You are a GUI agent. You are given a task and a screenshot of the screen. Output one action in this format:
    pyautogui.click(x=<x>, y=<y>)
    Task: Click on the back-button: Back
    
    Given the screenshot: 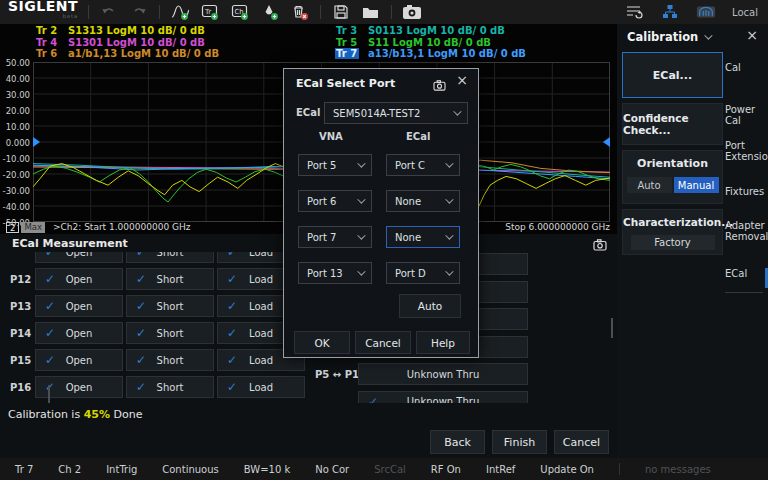 What is the action you would take?
    pyautogui.click(x=458, y=442)
    